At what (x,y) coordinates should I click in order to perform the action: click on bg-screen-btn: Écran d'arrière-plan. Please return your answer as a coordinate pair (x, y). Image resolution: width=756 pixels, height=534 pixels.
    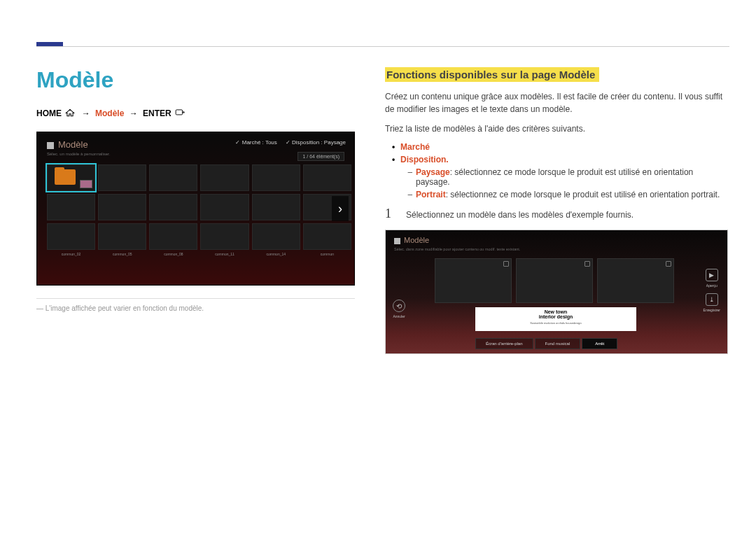
    Looking at the image, I should click on (504, 344).